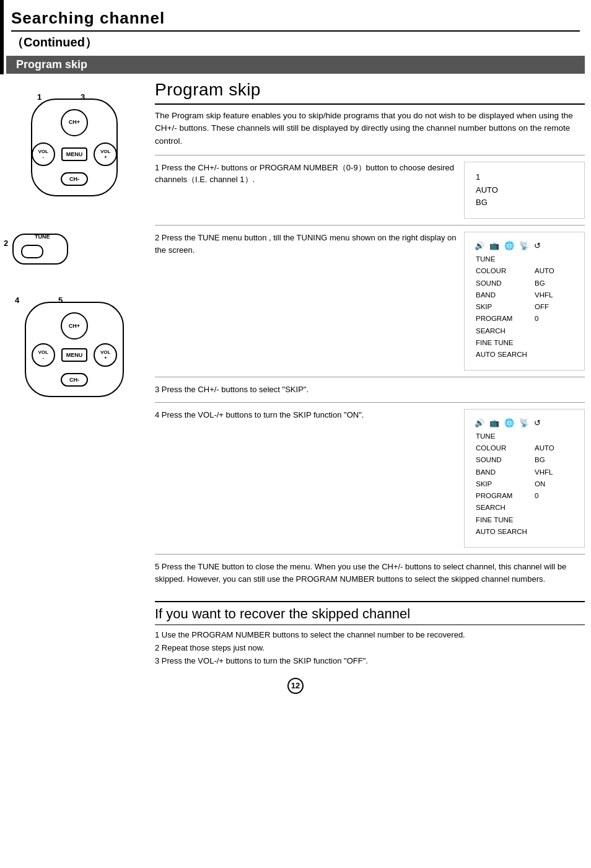  What do you see at coordinates (479, 423) in the screenshot?
I see `menu-icon-1b: 🔊` at bounding box center [479, 423].